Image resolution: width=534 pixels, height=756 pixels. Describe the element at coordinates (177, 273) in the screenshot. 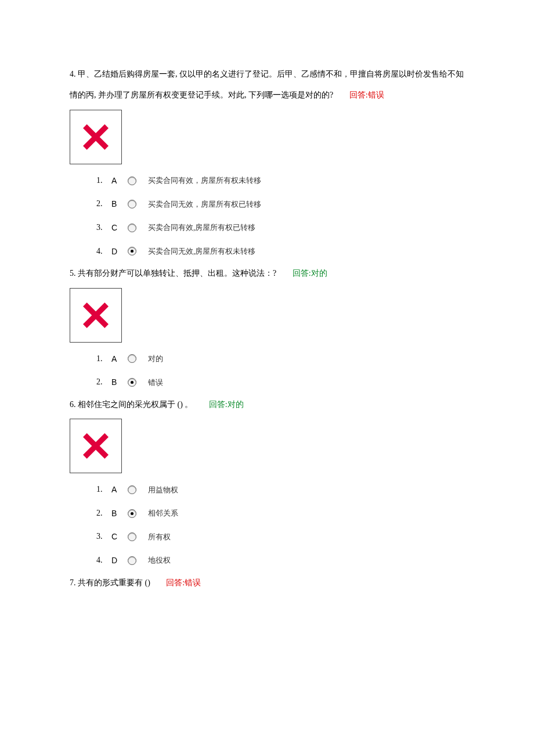

I see `question-text: 共有部分财产可以单独转让、抵押、出租。这种说法：?` at that location.